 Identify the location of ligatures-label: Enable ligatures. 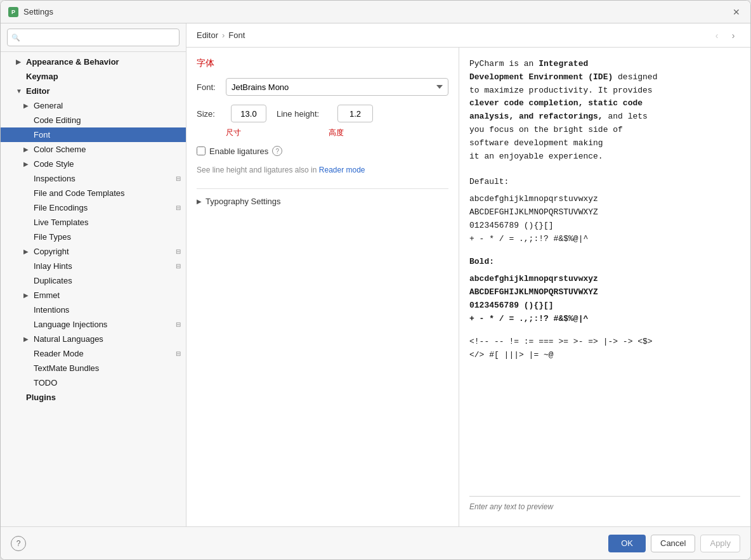
(238, 151).